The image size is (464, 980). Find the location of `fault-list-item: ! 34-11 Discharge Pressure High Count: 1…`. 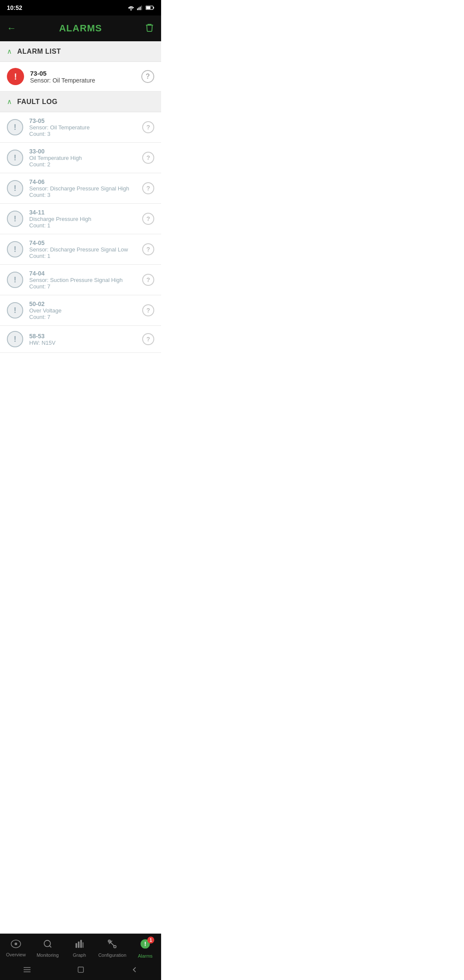

fault-list-item: ! 34-11 Discharge Pressure High Count: 1… is located at coordinates (81, 219).